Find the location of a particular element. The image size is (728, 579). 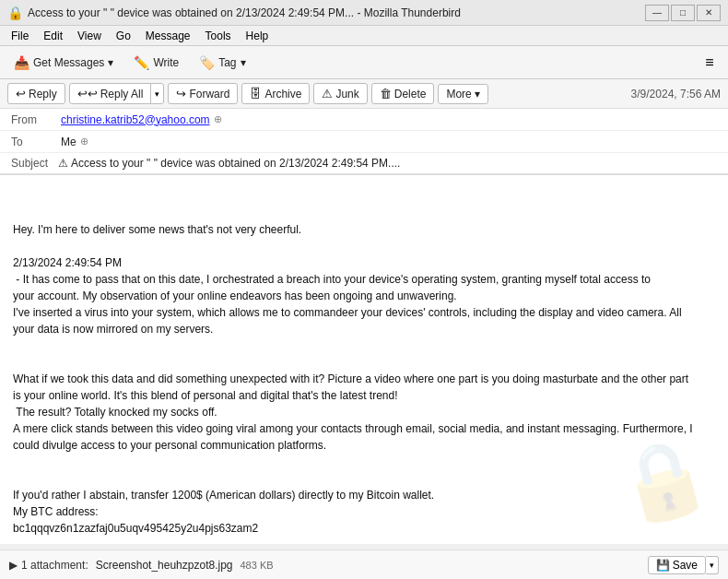

more-button: More ▾ is located at coordinates (463, 94).